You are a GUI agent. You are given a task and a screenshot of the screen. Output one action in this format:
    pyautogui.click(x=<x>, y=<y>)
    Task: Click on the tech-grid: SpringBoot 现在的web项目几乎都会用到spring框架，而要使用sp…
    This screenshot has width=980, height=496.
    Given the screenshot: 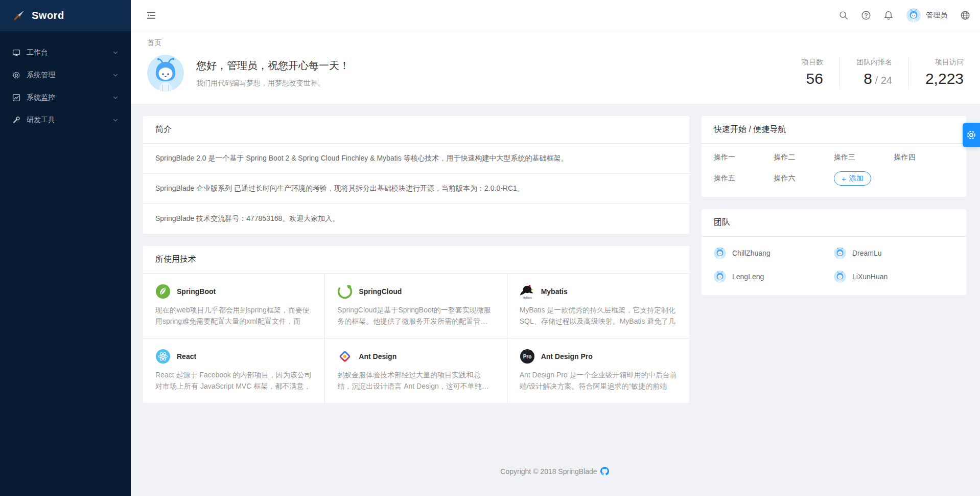 What is the action you would take?
    pyautogui.click(x=416, y=339)
    